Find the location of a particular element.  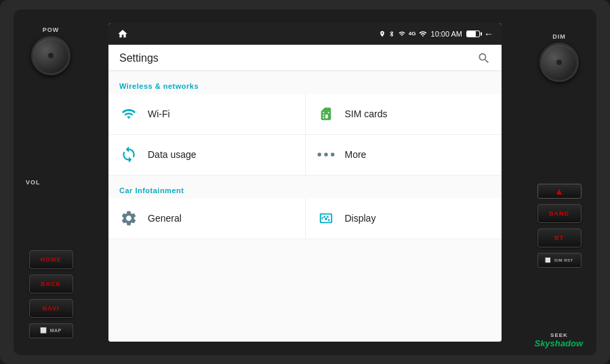

navi-button: NAVI is located at coordinates (52, 308).